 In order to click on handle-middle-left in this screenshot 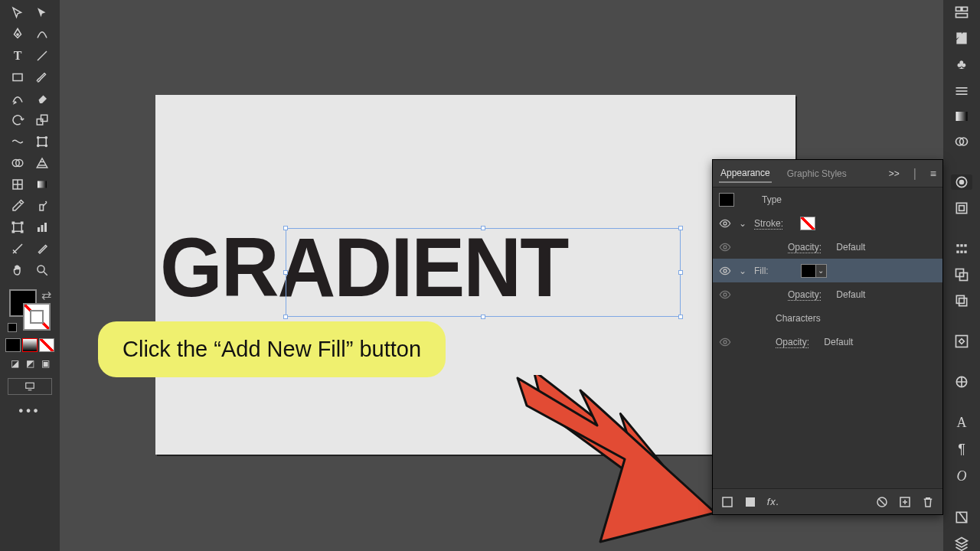, I will do `click(286, 272)`.